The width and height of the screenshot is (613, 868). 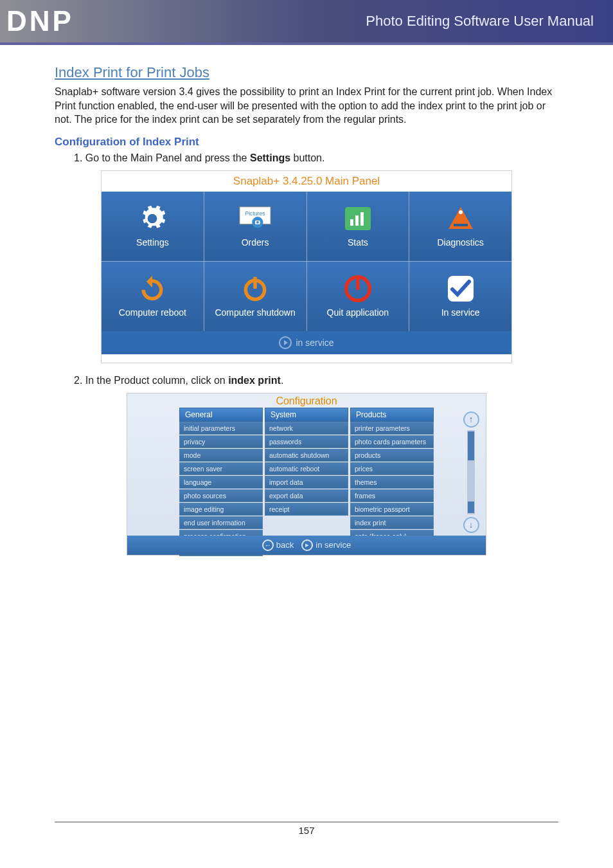 What do you see at coordinates (359, 312) in the screenshot?
I see `tile-label: Quit application` at bounding box center [359, 312].